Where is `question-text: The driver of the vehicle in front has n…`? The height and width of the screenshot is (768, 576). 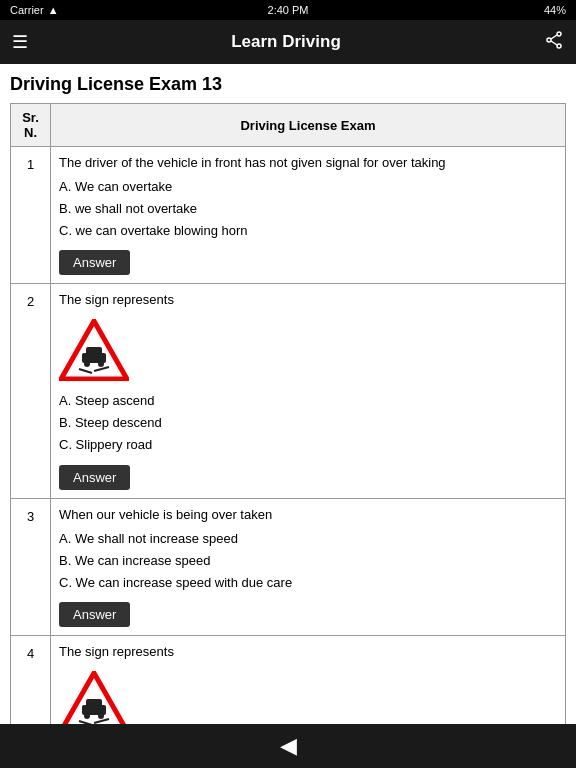
question-text: The driver of the vehicle in front has n… is located at coordinates (308, 162).